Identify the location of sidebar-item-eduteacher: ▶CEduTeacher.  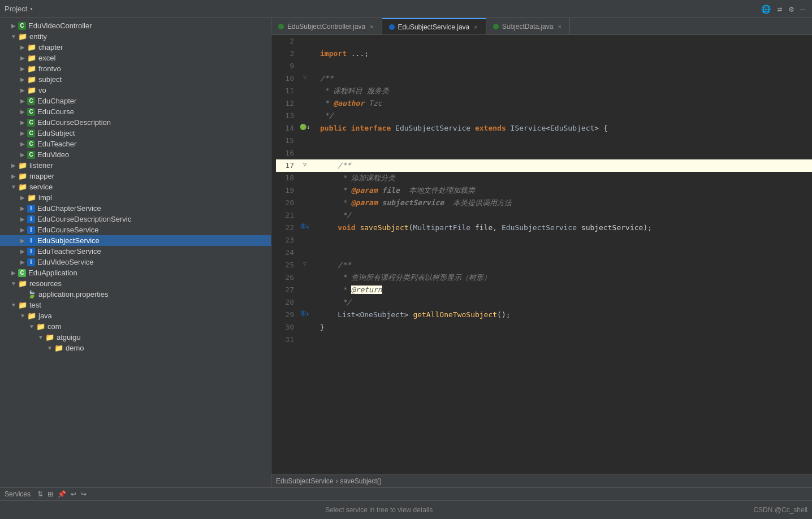
(136, 144).